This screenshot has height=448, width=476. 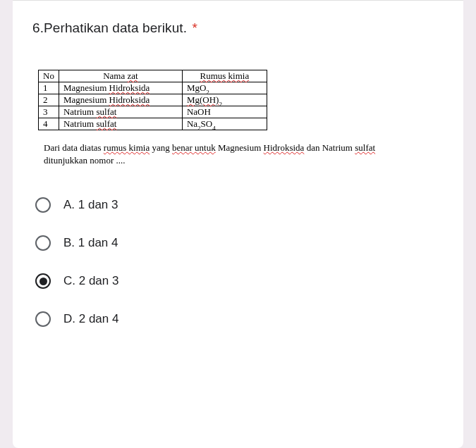 I want to click on header-rumus: Rumus kimia, so click(x=224, y=76).